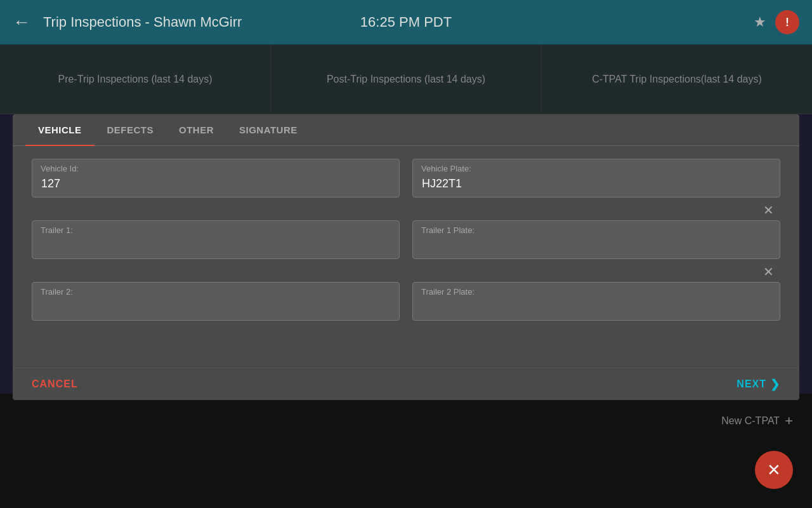 This screenshot has height=508, width=812. What do you see at coordinates (406, 210) in the screenshot?
I see `vehicle-plate-clear-row: ✕` at bounding box center [406, 210].